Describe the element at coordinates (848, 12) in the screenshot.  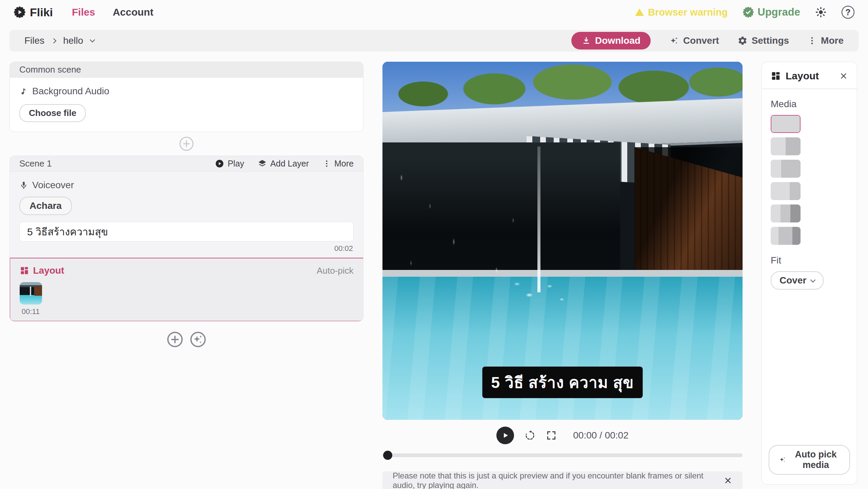
I see `help-icon: ?` at that location.